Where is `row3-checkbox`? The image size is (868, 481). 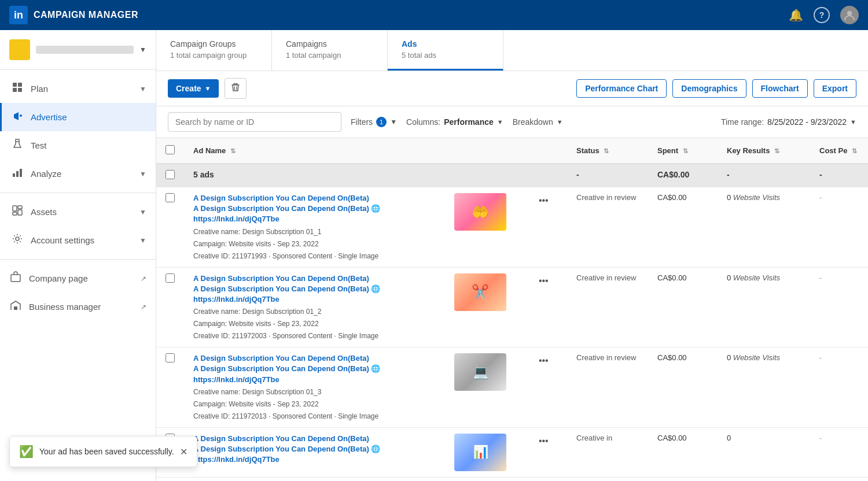 row3-checkbox is located at coordinates (170, 358).